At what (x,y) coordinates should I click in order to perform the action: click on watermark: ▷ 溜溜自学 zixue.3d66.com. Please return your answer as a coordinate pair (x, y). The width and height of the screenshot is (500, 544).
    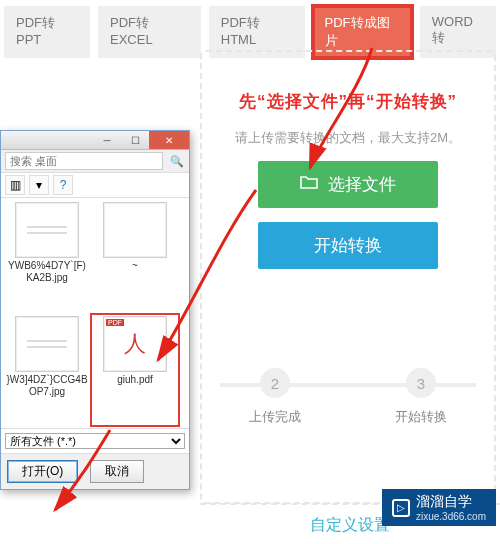
    Looking at the image, I should click on (439, 508).